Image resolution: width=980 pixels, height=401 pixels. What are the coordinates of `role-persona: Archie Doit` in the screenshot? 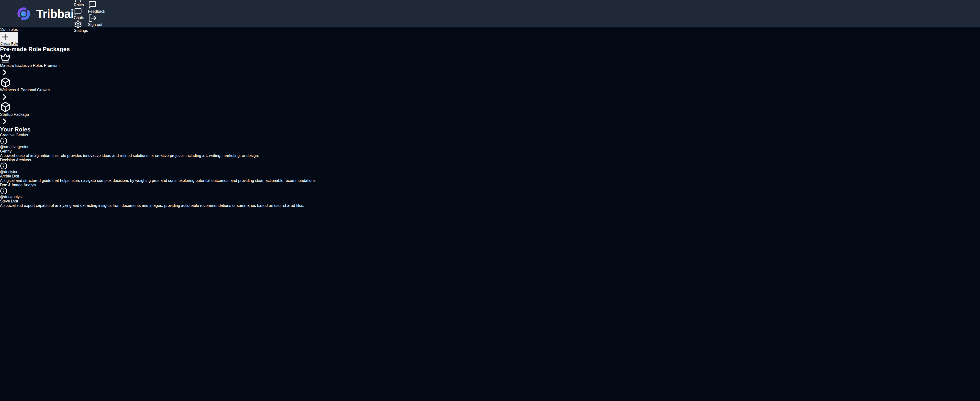 It's located at (490, 176).